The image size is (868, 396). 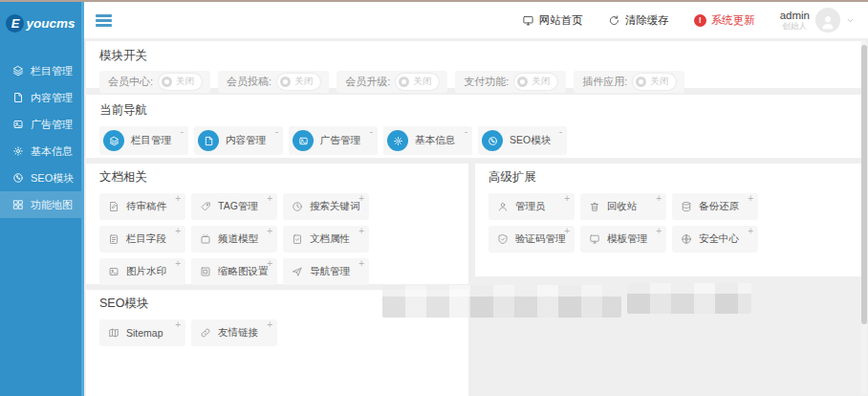 I want to click on refresh-icon, so click(x=614, y=21).